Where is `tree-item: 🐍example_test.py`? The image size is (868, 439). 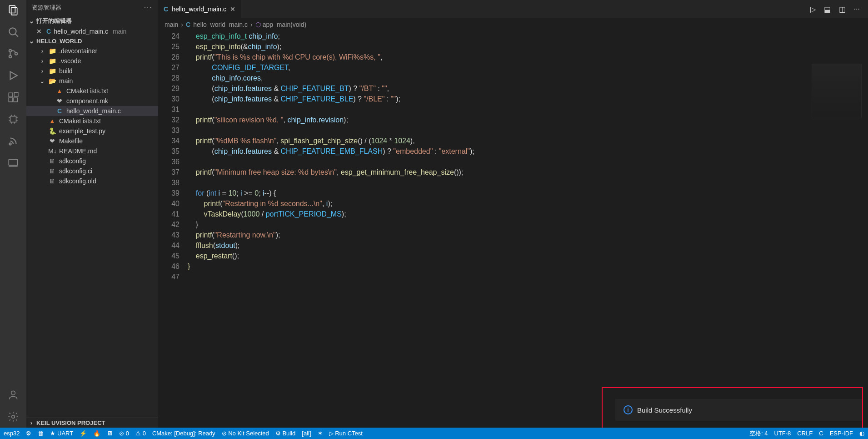 tree-item: 🐍example_test.py is located at coordinates (92, 131).